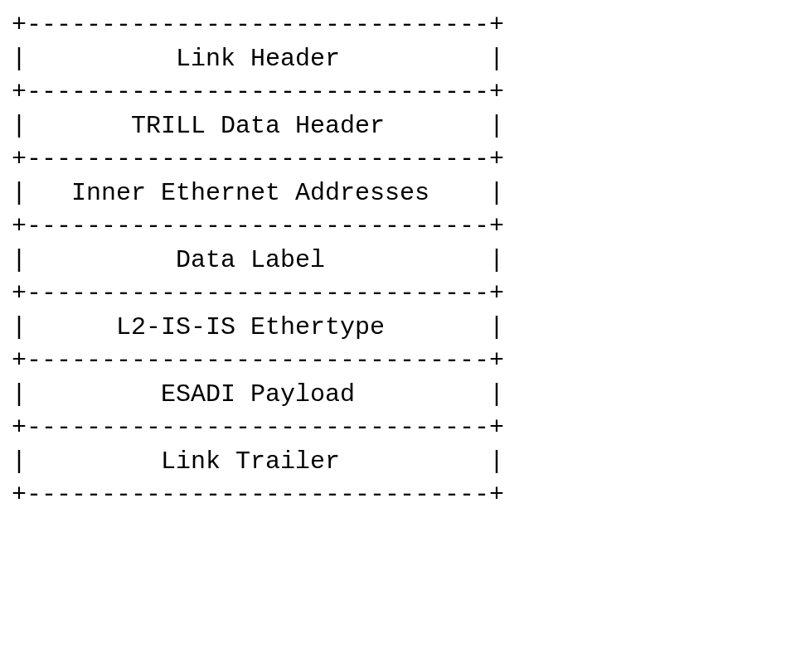 Image resolution: width=791 pixels, height=672 pixels. Describe the element at coordinates (258, 59) in the screenshot. I see `row-label: Link Header` at that location.